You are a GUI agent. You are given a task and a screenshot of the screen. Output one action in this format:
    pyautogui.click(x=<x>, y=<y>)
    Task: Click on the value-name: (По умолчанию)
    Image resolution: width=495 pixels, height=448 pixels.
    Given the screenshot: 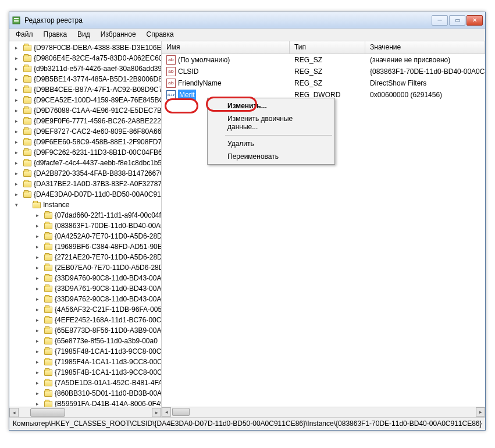 What is the action you would take?
    pyautogui.click(x=204, y=60)
    